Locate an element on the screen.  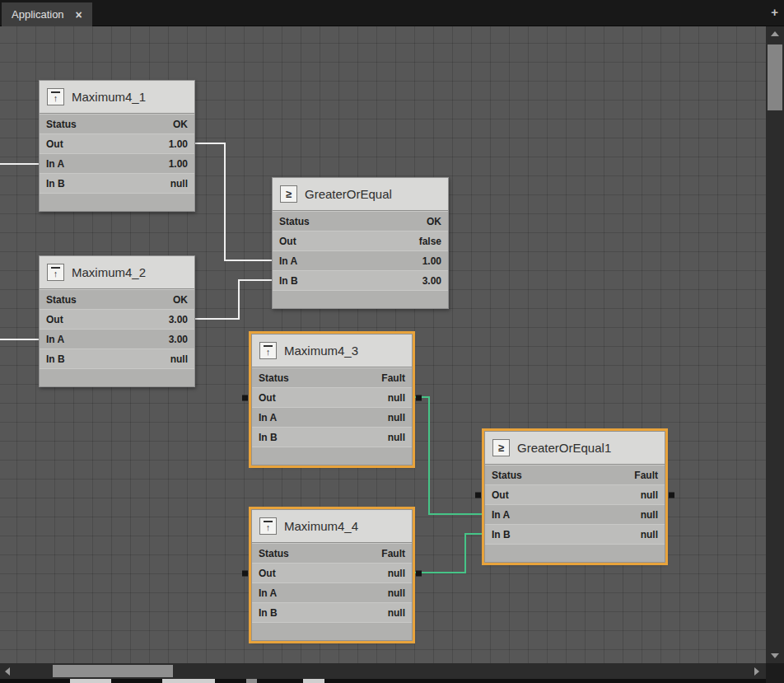
node-row-in-b: In B 3.00 is located at coordinates (361, 280).